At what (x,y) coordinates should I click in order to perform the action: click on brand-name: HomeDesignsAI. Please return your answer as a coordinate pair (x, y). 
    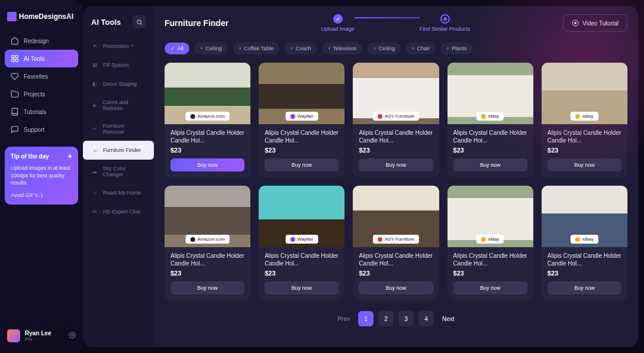
    Looking at the image, I should click on (46, 17).